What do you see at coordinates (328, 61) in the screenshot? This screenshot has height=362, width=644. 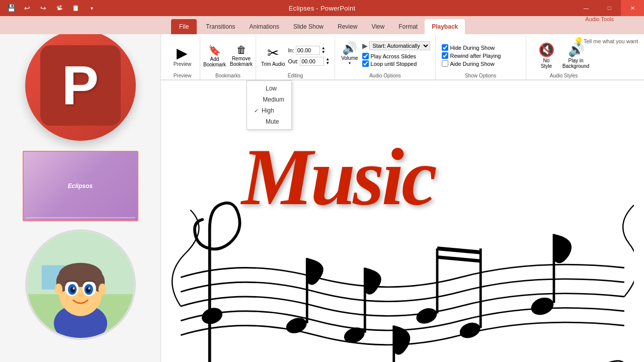 I see `fade-out-spinner: ▲ ▼` at bounding box center [328, 61].